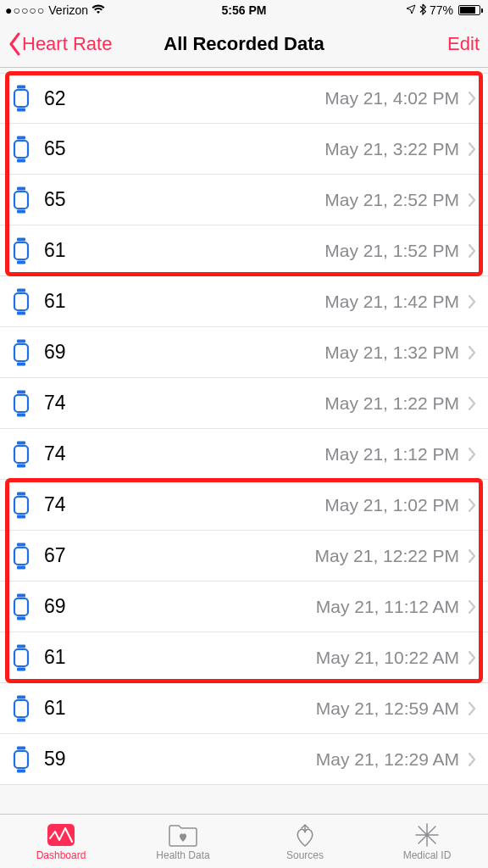  I want to click on tab-medical-id: Medical ID, so click(427, 841).